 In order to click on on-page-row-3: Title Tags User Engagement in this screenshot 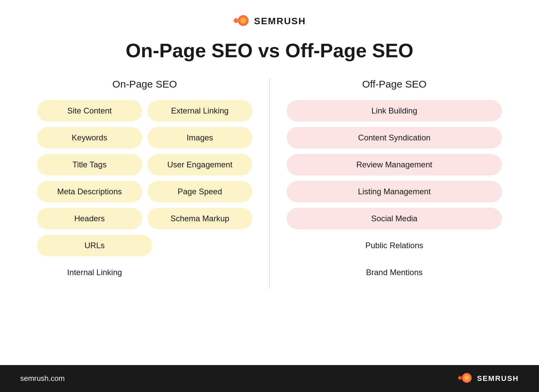, I will do `click(145, 165)`.